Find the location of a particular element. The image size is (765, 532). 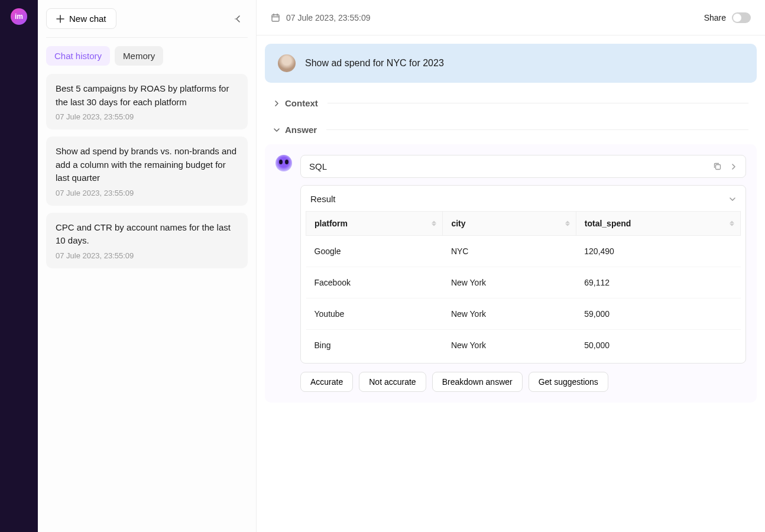

tab-chat-history: Chat history is located at coordinates (78, 56).